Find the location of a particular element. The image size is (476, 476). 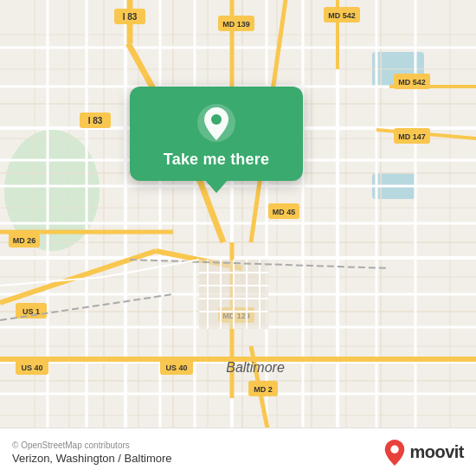

svg-text: MD 45 is located at coordinates (284, 212).